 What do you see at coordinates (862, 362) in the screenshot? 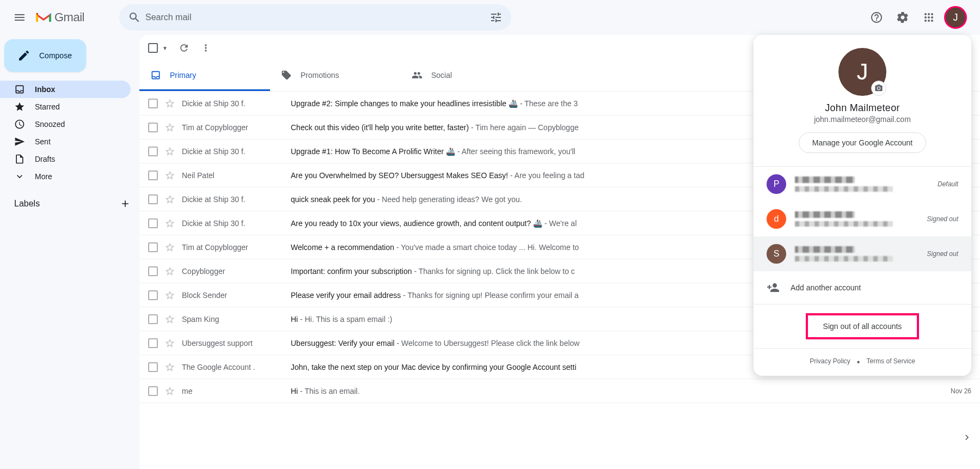
I see `popup-footer: Privacy Policy • Terms of Service` at bounding box center [862, 362].